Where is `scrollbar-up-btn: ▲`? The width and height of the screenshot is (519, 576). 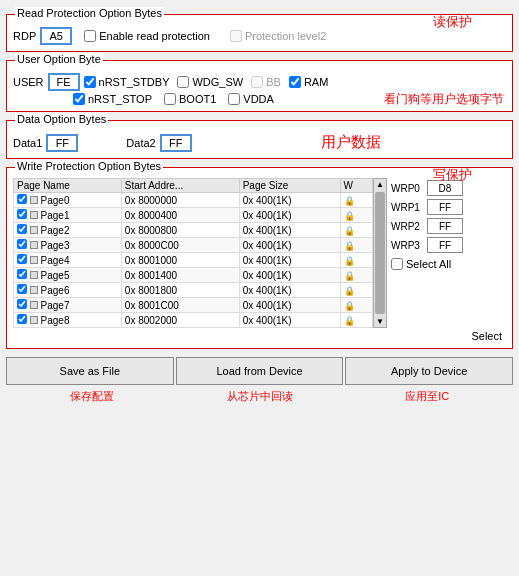 scrollbar-up-btn: ▲ is located at coordinates (380, 184).